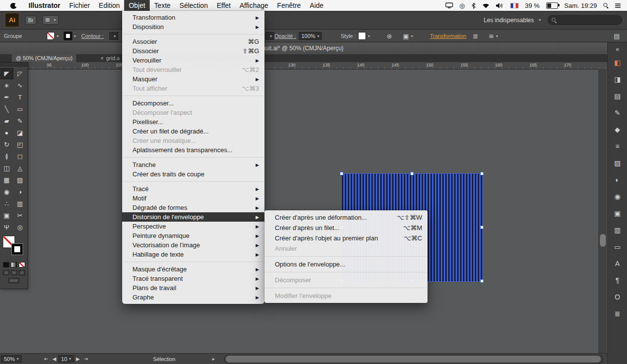 Image resolution: width=627 pixels, height=364 pixels. I want to click on menu-item-graphe: Graphe▶, so click(193, 298).